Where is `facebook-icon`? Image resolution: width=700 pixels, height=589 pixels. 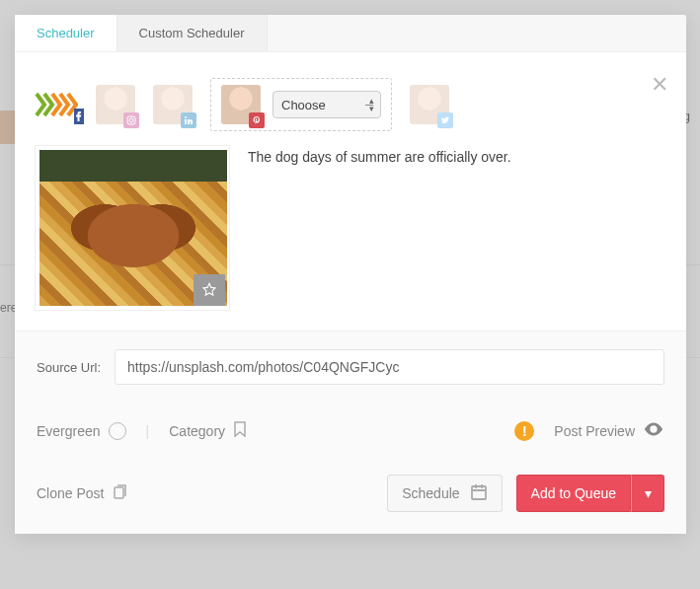 facebook-icon is located at coordinates (79, 116).